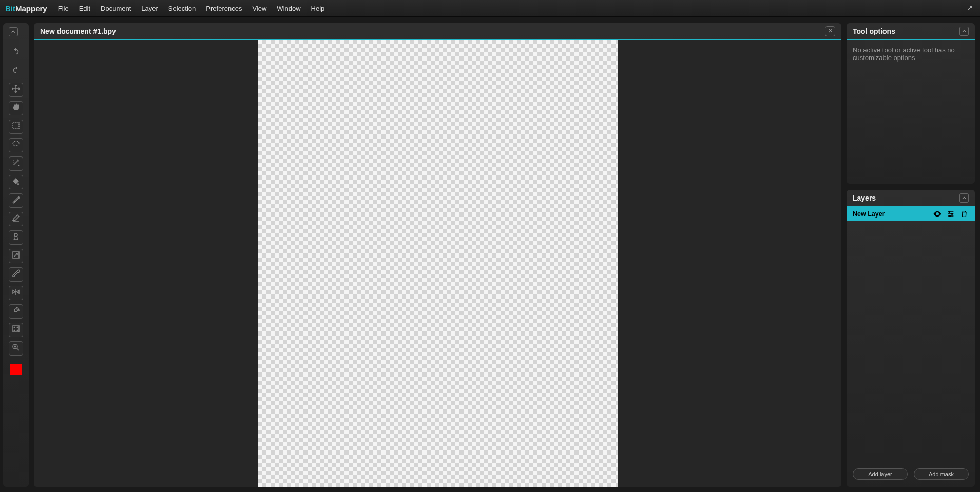 Image resolution: width=980 pixels, height=492 pixels. What do you see at coordinates (16, 53) in the screenshot?
I see `undo-icon` at bounding box center [16, 53].